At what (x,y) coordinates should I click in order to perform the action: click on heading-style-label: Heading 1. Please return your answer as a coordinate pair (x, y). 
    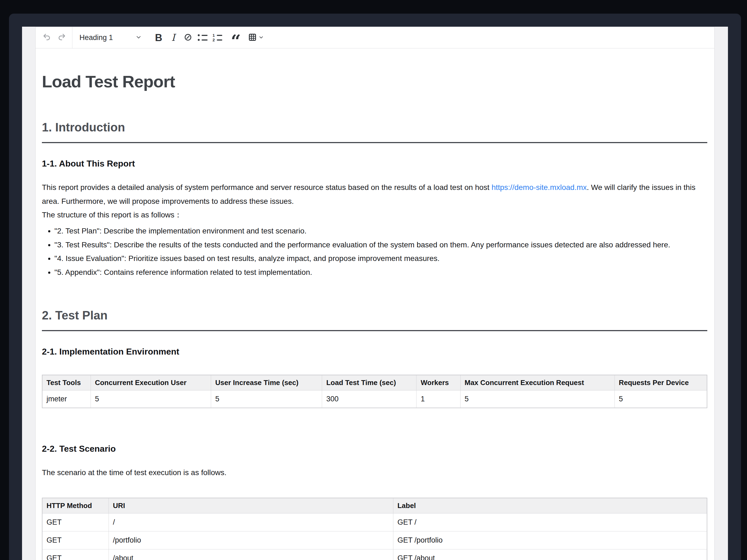
    Looking at the image, I should click on (96, 38).